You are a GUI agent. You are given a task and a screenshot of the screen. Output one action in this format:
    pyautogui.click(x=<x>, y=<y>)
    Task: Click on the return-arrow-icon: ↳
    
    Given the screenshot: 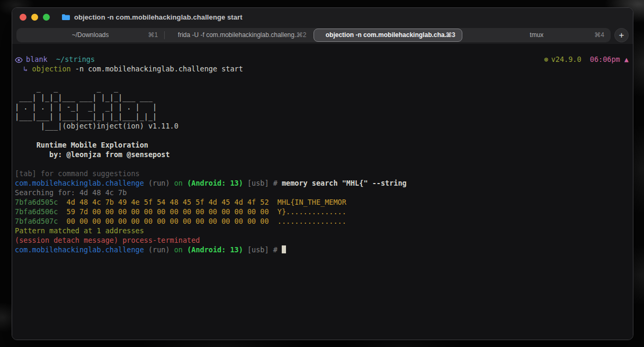 What is the action you would take?
    pyautogui.click(x=25, y=69)
    